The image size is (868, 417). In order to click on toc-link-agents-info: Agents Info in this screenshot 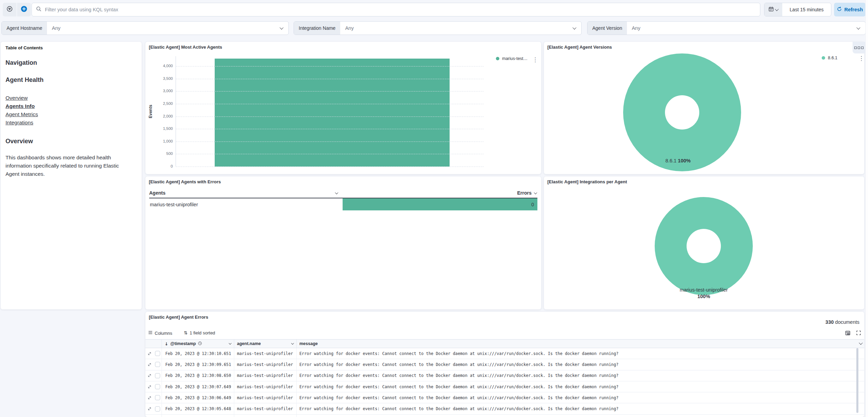, I will do `click(71, 106)`.